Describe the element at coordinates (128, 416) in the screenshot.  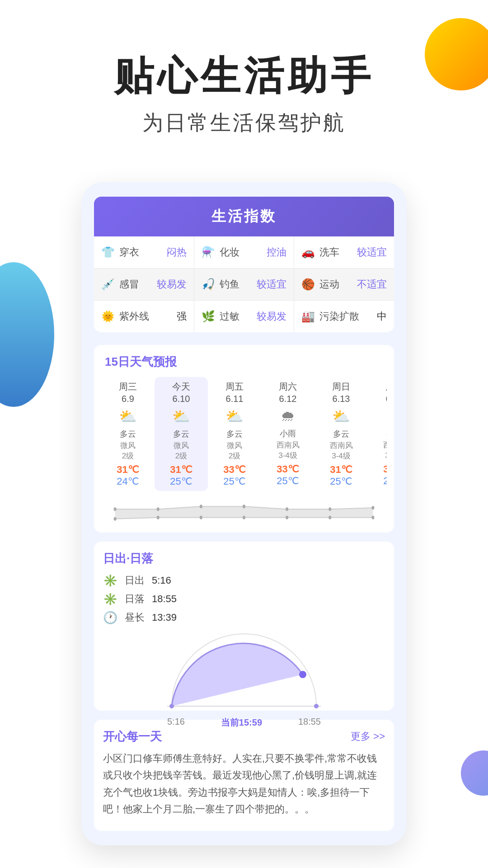
I see `weather-icon-0: ⛅` at that location.